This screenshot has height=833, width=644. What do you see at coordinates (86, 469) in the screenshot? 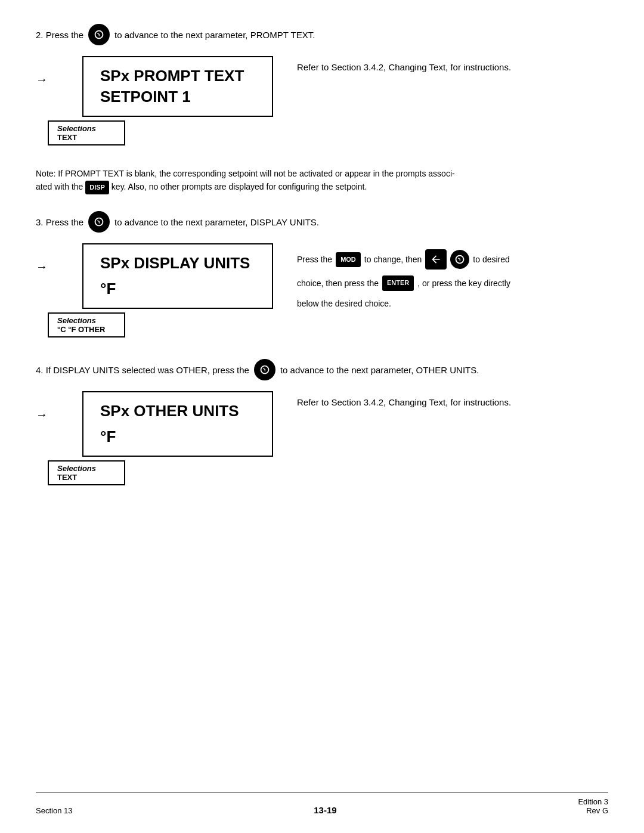
I see `step4-sel-label: Selections` at bounding box center [86, 469].